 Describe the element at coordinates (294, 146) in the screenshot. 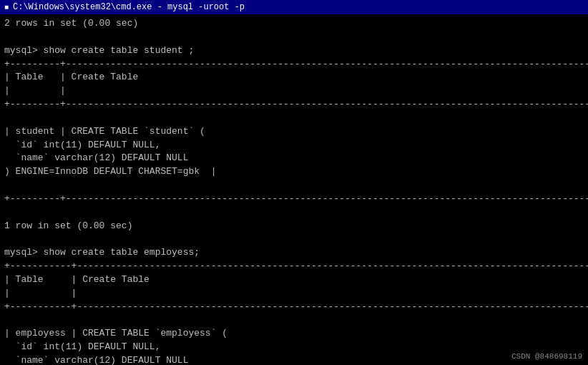

I see `line-data2: `id` int(11) DEFAULT NULL,` at that location.